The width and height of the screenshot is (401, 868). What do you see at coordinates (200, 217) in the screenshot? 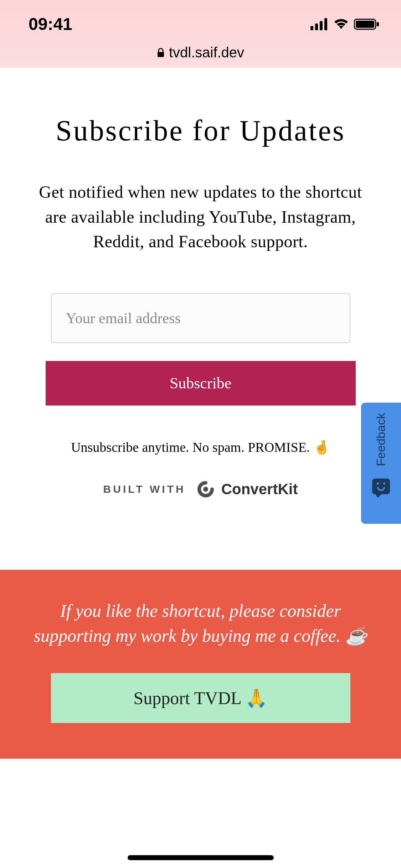
I see `page-subtitle: Get notified when new updates to the sho…` at bounding box center [200, 217].